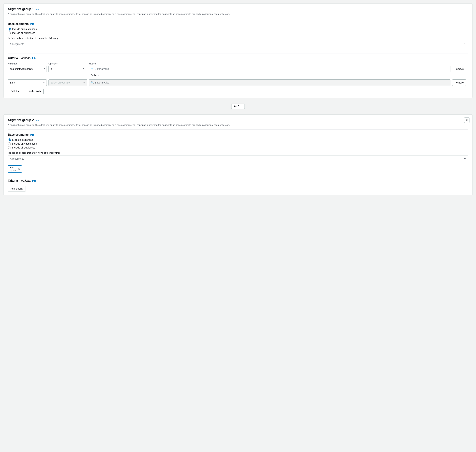 This screenshot has height=452, width=476. Describe the element at coordinates (238, 159) in the screenshot. I see `all-segments-dropdown-2: All segments` at that location.